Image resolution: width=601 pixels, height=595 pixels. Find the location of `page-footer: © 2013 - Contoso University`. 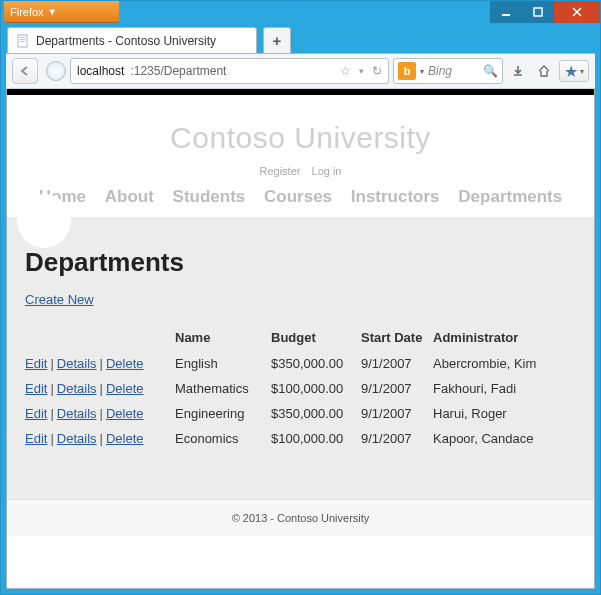

page-footer: © 2013 - Contoso University is located at coordinates (300, 518).